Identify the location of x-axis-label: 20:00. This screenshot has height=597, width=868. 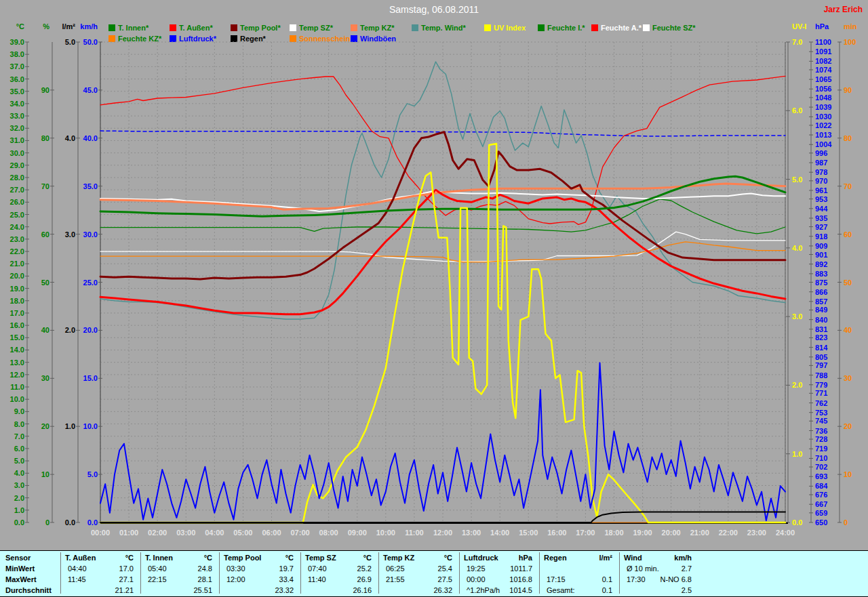
(671, 533).